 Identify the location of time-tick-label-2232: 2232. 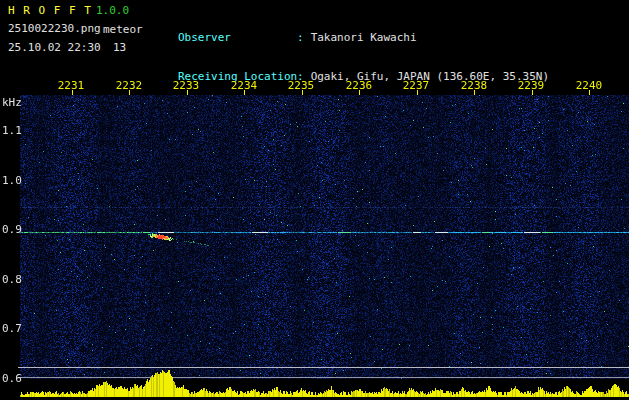
(130, 86).